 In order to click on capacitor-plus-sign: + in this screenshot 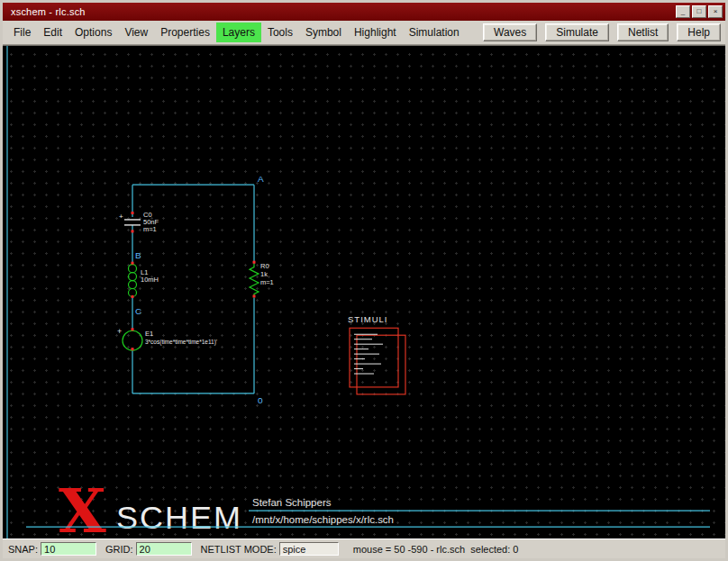, I will do `click(121, 216)`.